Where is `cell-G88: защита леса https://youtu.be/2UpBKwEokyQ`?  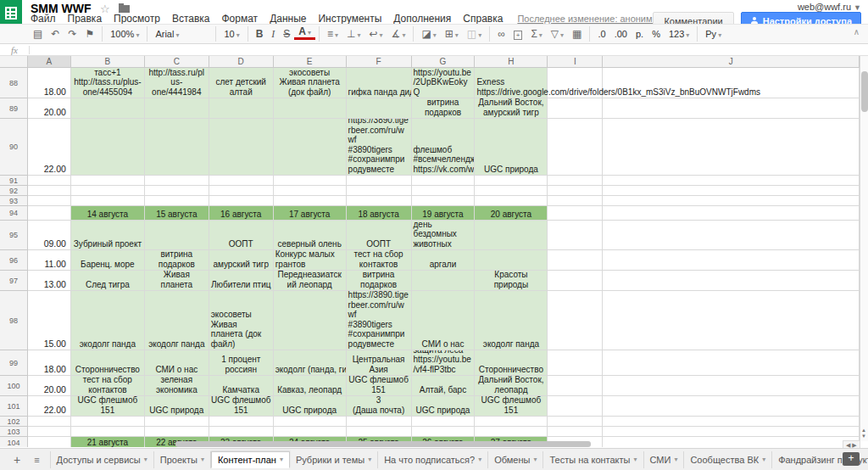 cell-G88: защита леса https://youtu.be/2UpBKwEokyQ is located at coordinates (444, 83).